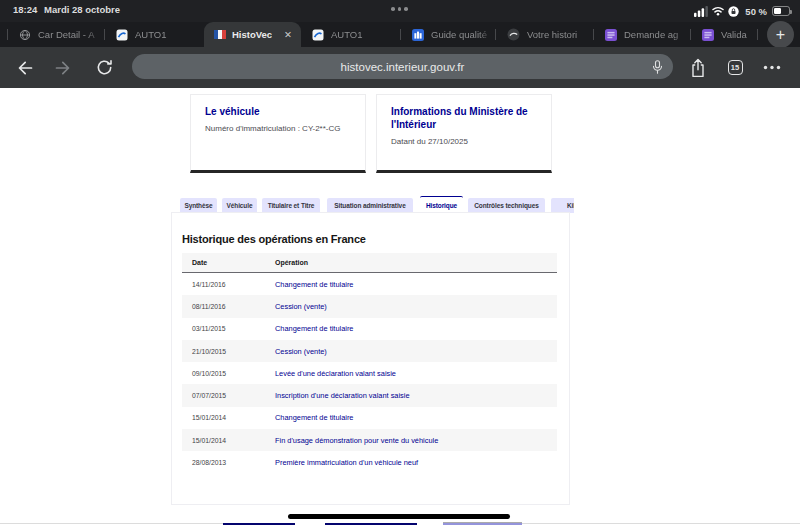  Describe the element at coordinates (781, 11) in the screenshot. I see `battery-icon` at that location.